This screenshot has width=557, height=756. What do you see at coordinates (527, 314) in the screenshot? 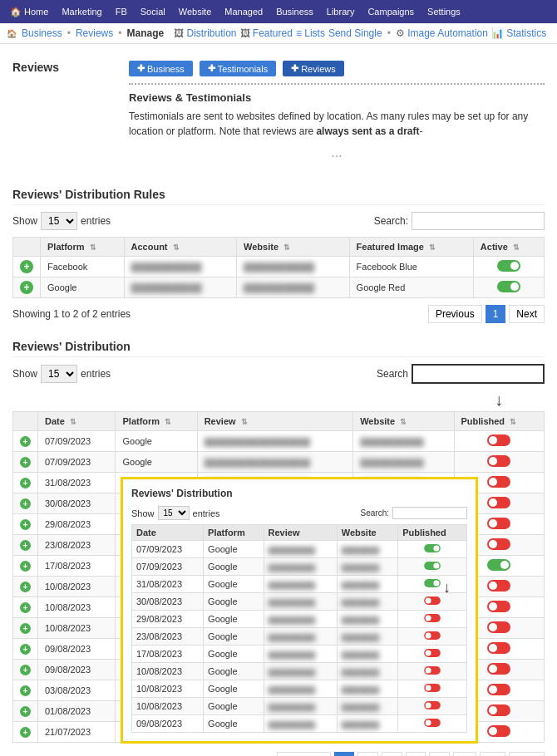
I see `rules-next-btn: Next` at bounding box center [527, 314].